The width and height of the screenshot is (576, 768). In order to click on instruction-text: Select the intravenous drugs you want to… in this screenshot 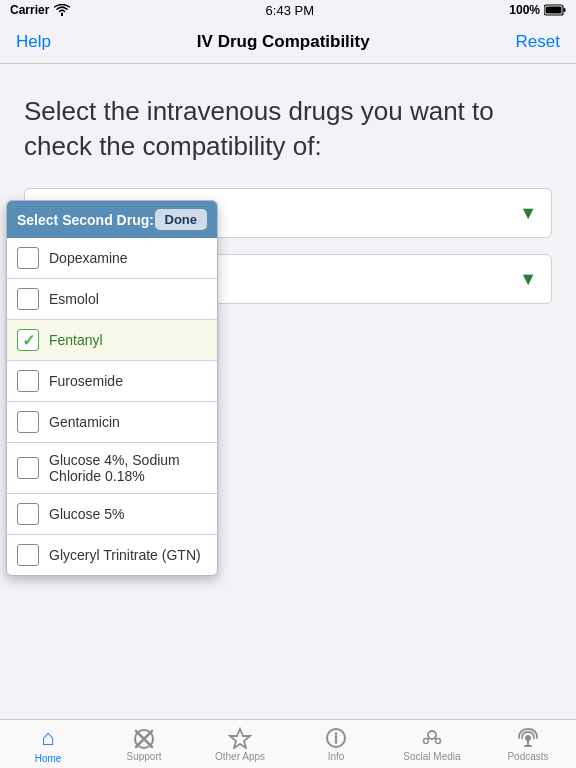, I will do `click(288, 129)`.